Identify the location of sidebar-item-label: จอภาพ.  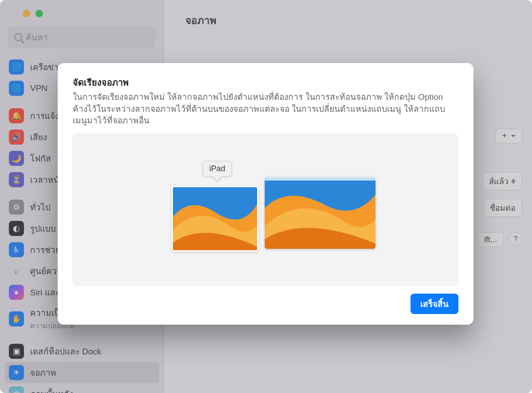
(43, 373).